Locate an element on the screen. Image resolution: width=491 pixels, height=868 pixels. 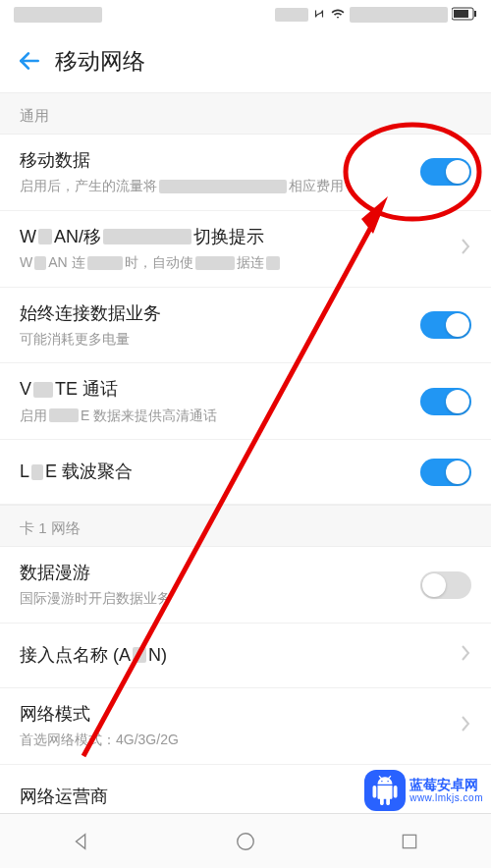
toggle-mobile-data is located at coordinates (446, 172).